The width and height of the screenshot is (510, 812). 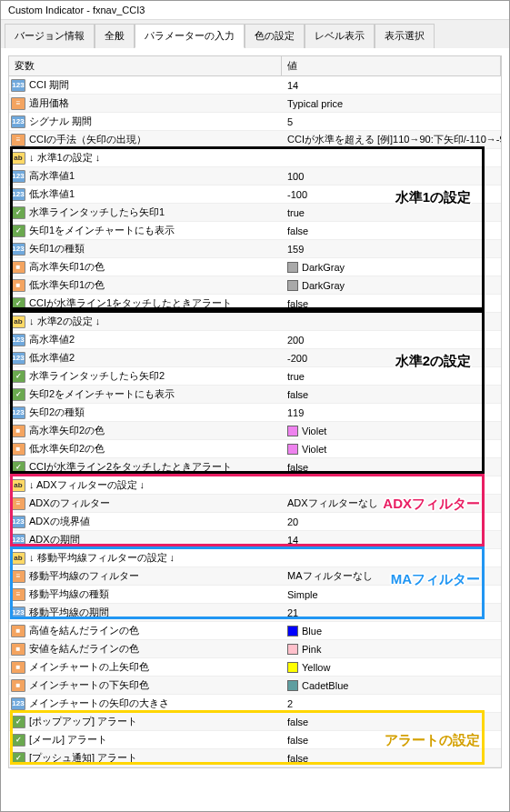 What do you see at coordinates (255, 267) in the screenshot?
I see `param-row: ■高水準矢印1の色DarkGray` at bounding box center [255, 267].